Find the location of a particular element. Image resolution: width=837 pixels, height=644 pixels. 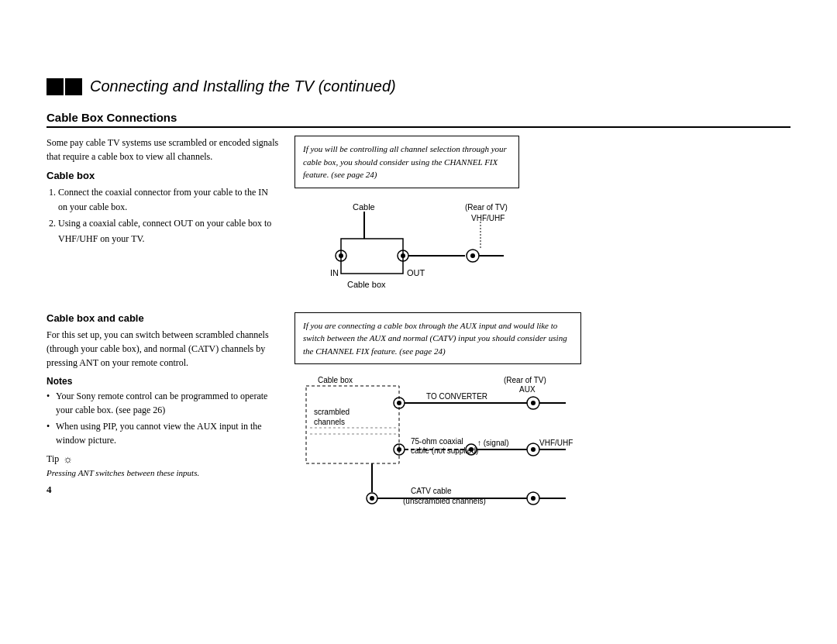

page-header: Connecting and Installing the TV (contin… is located at coordinates (418, 87).